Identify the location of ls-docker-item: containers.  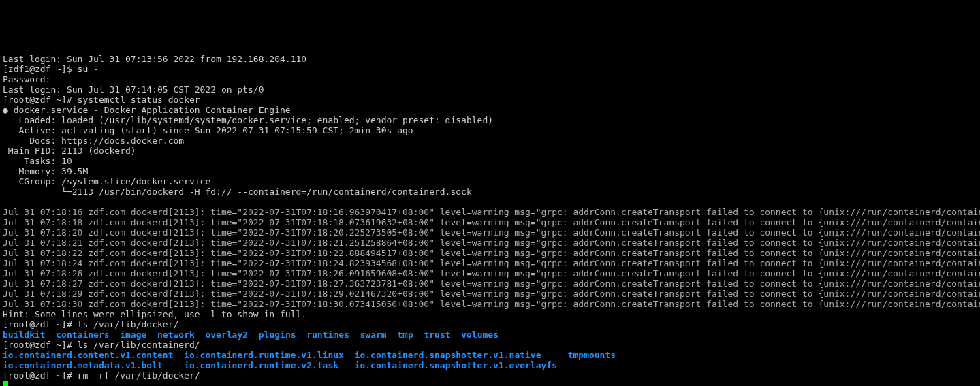
(82, 335).